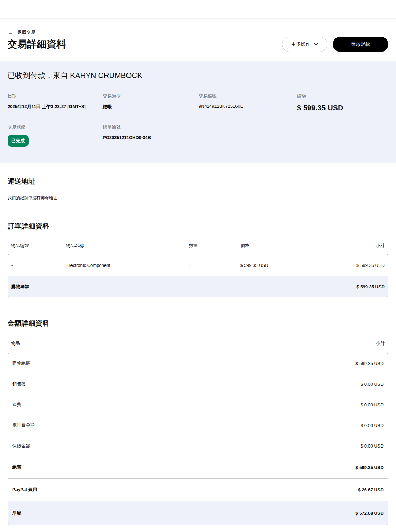  I want to click on chevron-down-icon, so click(316, 44).